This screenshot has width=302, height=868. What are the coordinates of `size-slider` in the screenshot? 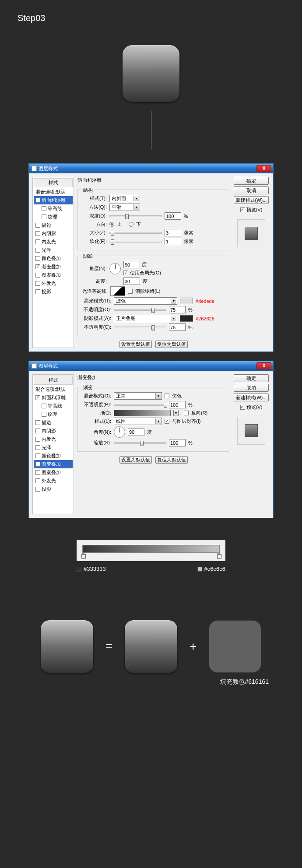 It's located at (136, 233).